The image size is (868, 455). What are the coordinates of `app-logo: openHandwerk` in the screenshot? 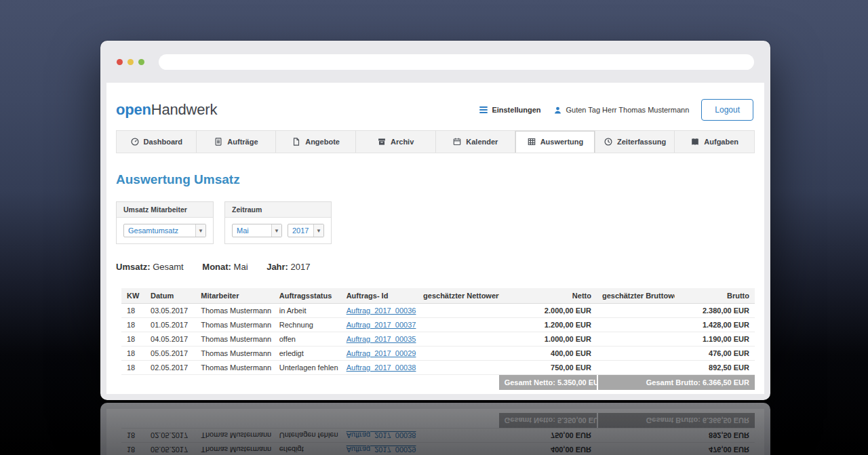 It's located at (167, 110).